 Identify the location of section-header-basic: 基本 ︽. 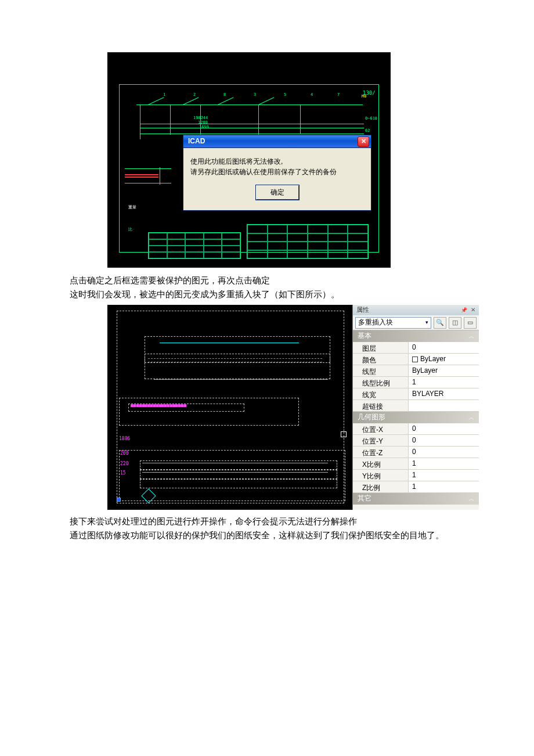
(416, 336).